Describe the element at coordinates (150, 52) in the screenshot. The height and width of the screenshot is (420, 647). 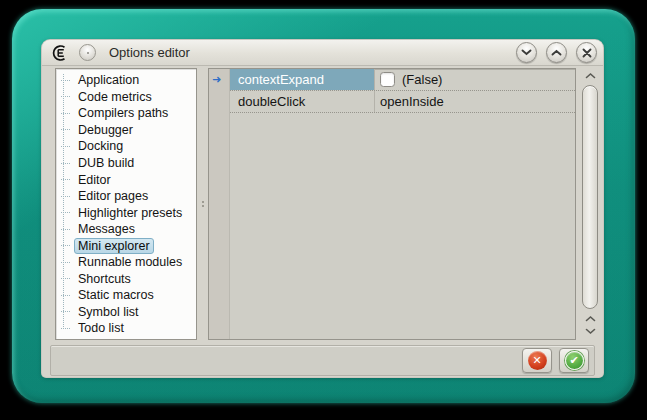
I see `window-title: Options editor` at that location.